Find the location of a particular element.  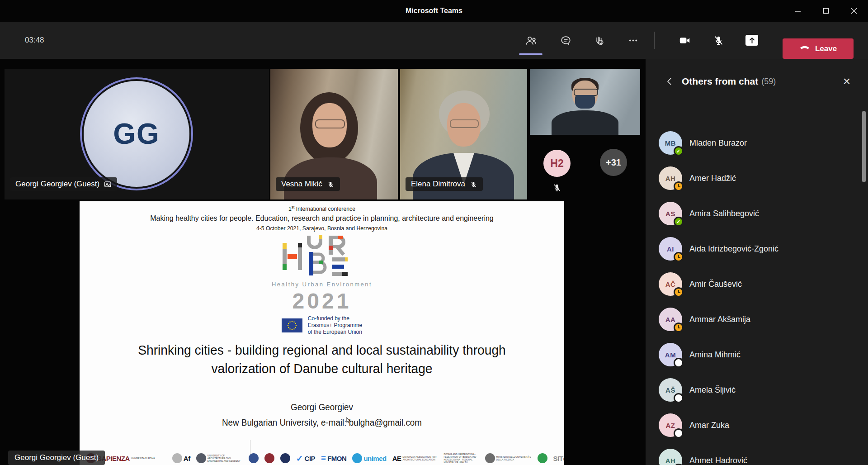

participants-button is located at coordinates (531, 40).